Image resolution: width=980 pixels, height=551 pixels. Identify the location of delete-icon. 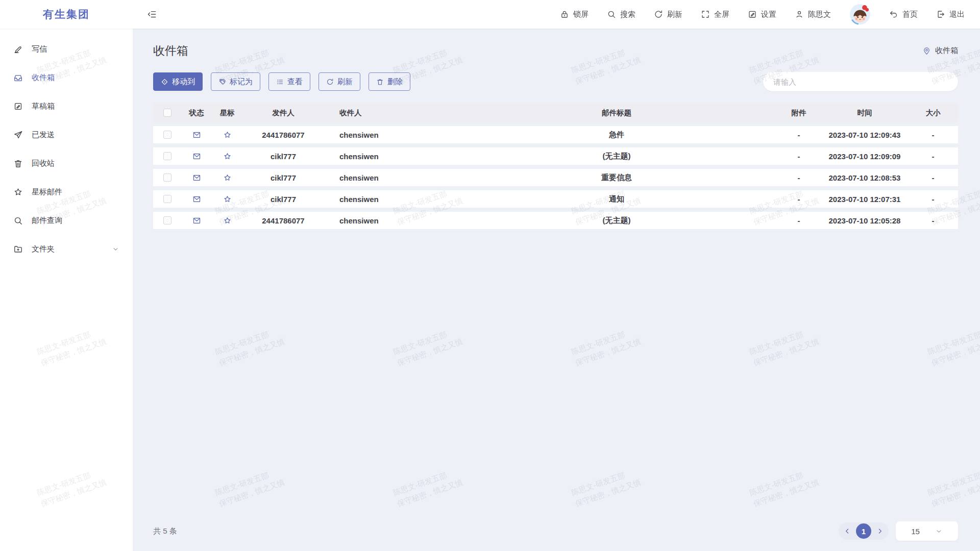
(380, 82).